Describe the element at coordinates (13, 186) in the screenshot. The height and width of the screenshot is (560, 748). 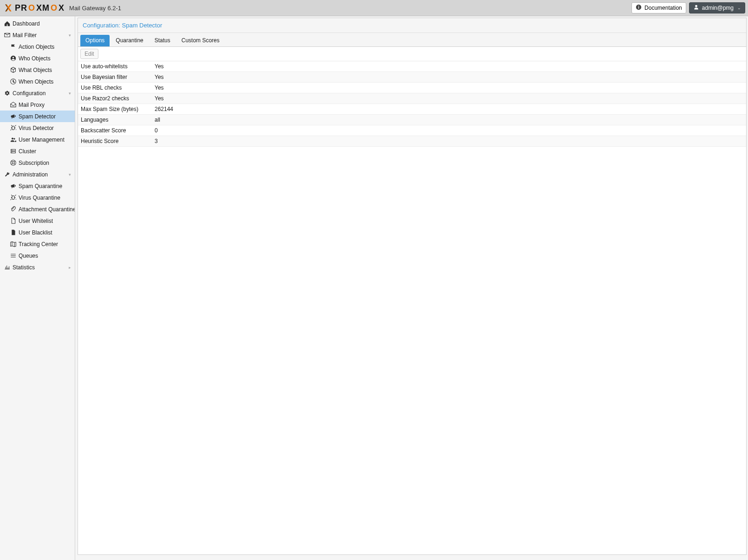
I see `bullhorn-icon` at that location.